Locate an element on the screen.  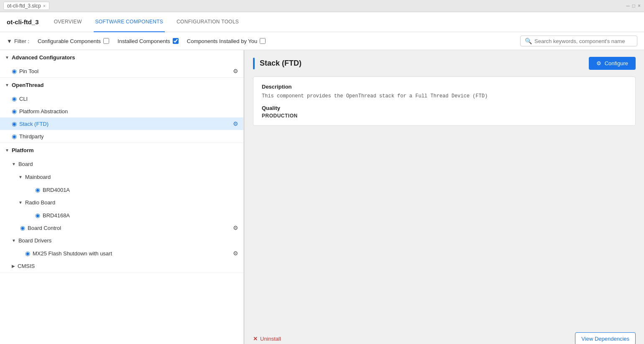
view-deps-label: View Dependencies is located at coordinates (606, 339).